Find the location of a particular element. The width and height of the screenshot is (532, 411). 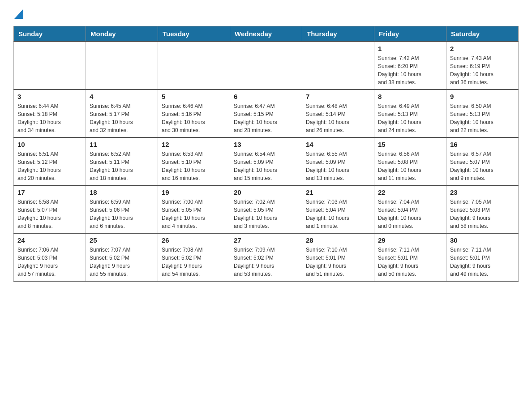

day-number: 9 is located at coordinates (482, 97).